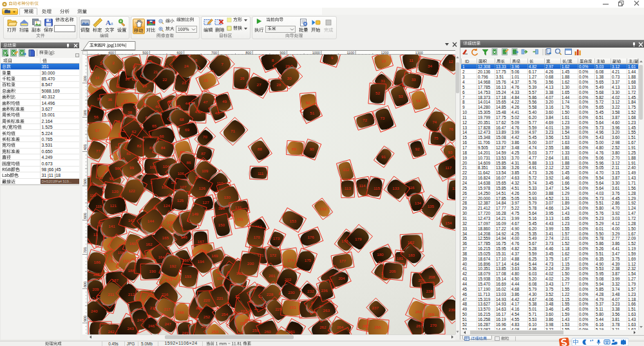  I want to click on svg-text: 175, so click(308, 260).